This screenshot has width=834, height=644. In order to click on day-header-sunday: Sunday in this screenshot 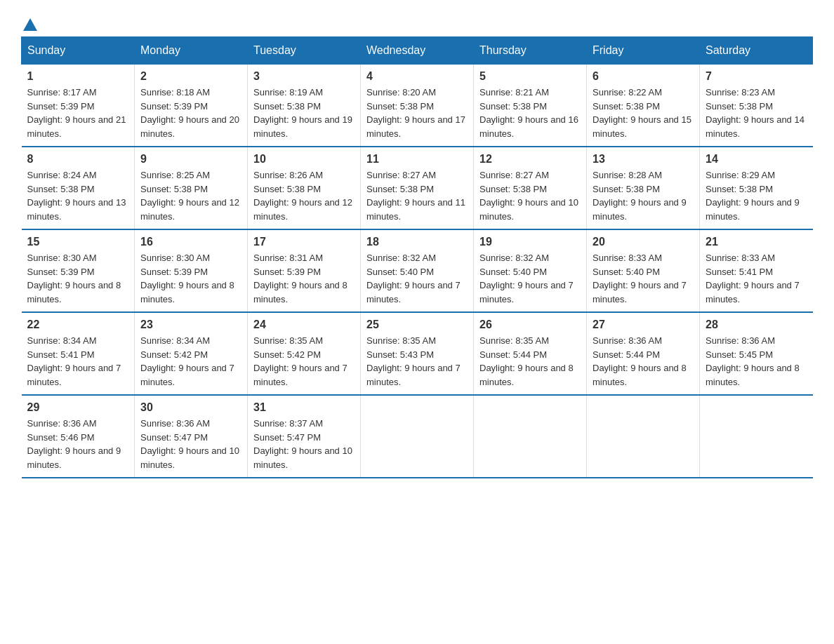, I will do `click(79, 51)`.